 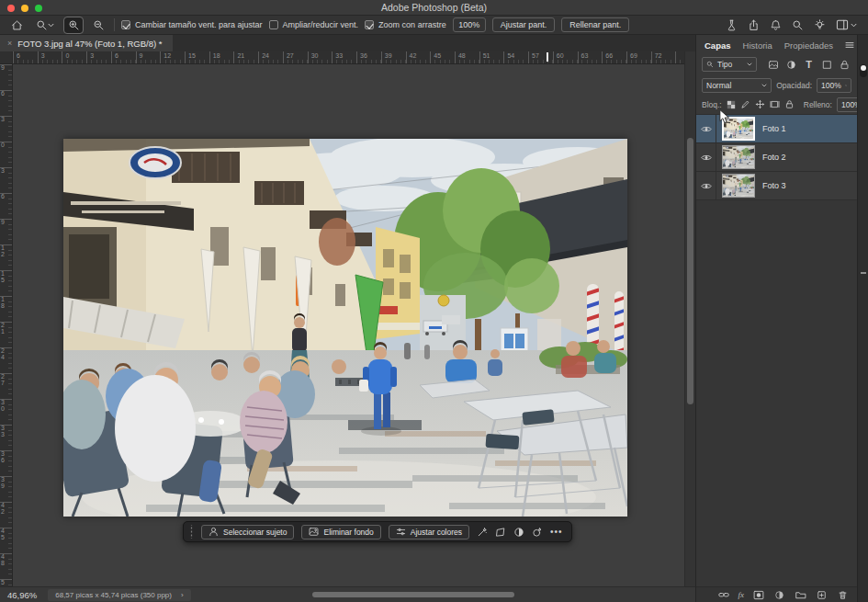 What do you see at coordinates (192, 25) in the screenshot?
I see `resize-window-checkbox: Cambiar tamaño vent. para ajustar` at bounding box center [192, 25].